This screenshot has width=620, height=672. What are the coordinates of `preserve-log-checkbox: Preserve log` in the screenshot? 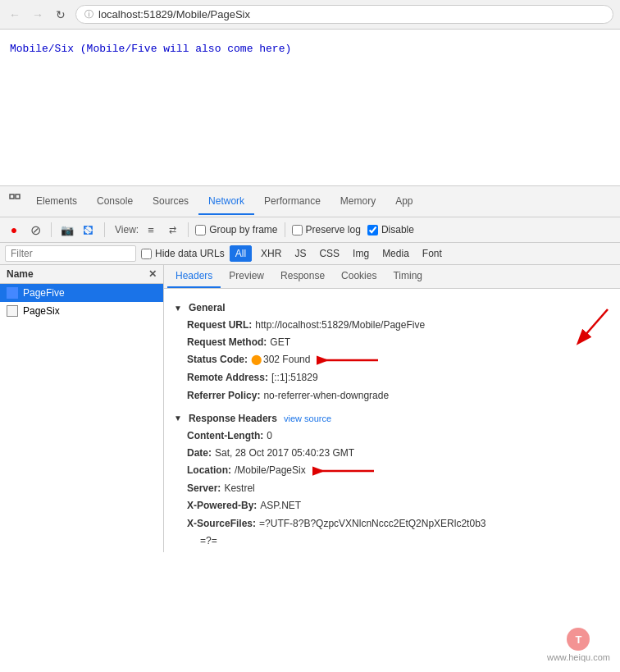 It's located at (326, 230).